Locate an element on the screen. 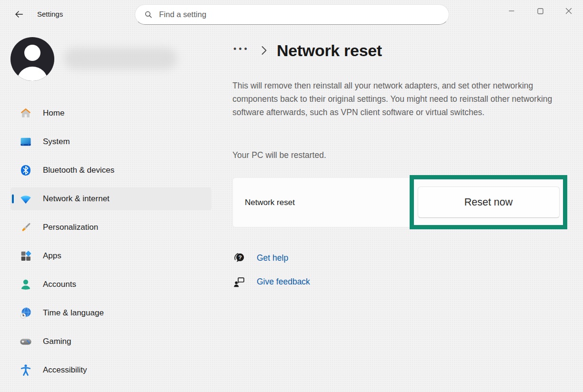 The height and width of the screenshot is (392, 583). network-reset-label: Network reset is located at coordinates (270, 203).